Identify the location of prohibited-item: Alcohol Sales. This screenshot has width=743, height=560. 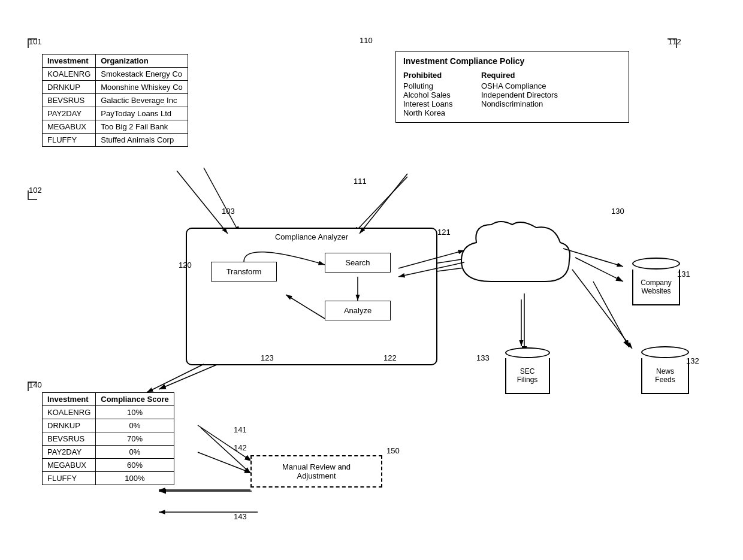
(436, 95).